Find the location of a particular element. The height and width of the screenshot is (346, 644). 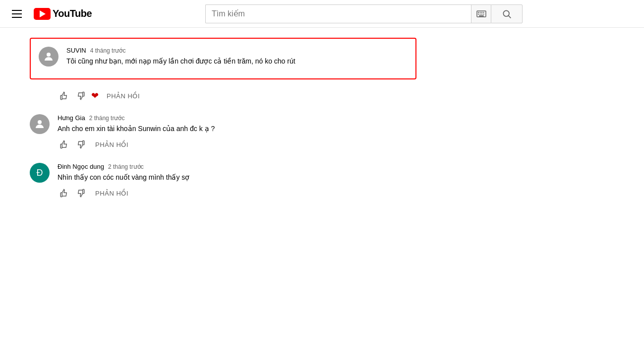

search-container is located at coordinates (364, 14).